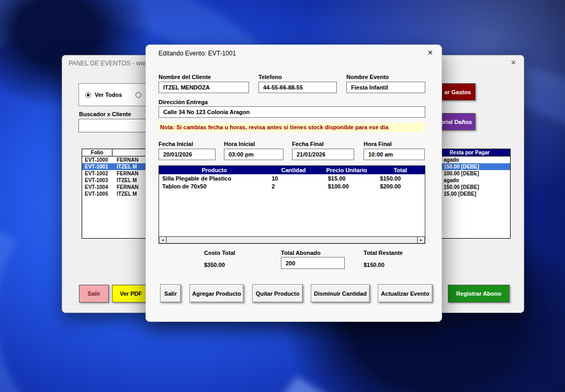  What do you see at coordinates (292, 186) in the screenshot?
I see `producto-row: Tablon de 70x50 2 $100.00 $200.00` at bounding box center [292, 186].